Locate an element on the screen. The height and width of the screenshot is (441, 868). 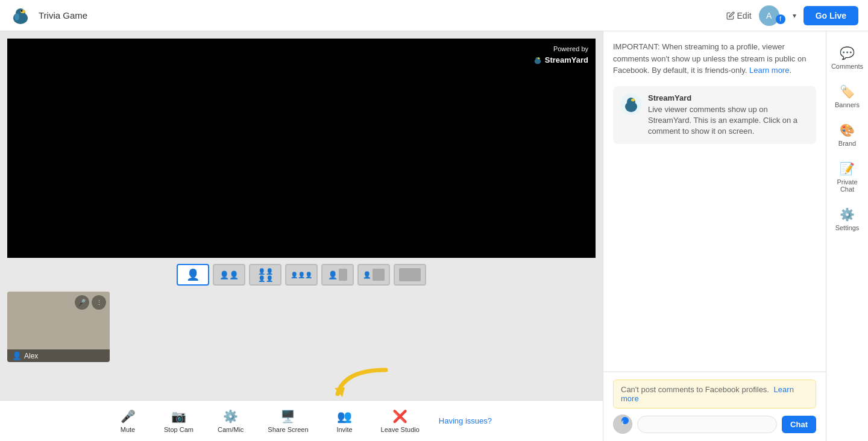
account-dropdown-button: ▾ is located at coordinates (794, 16).